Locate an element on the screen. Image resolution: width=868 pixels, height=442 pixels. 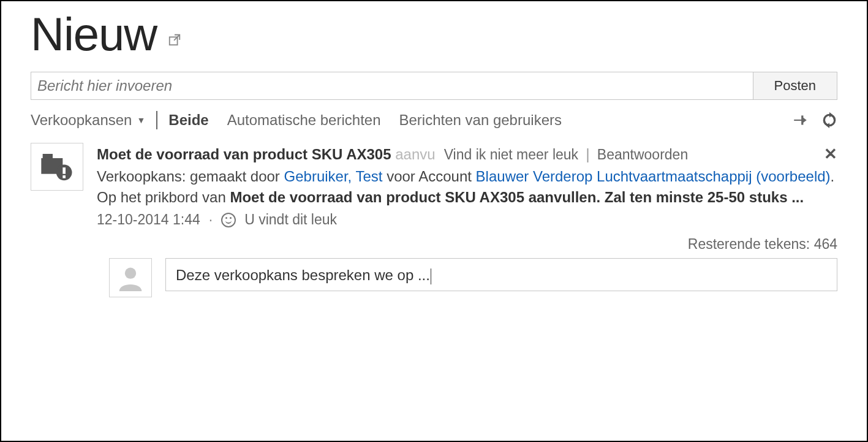
text-cursor is located at coordinates (431, 276).